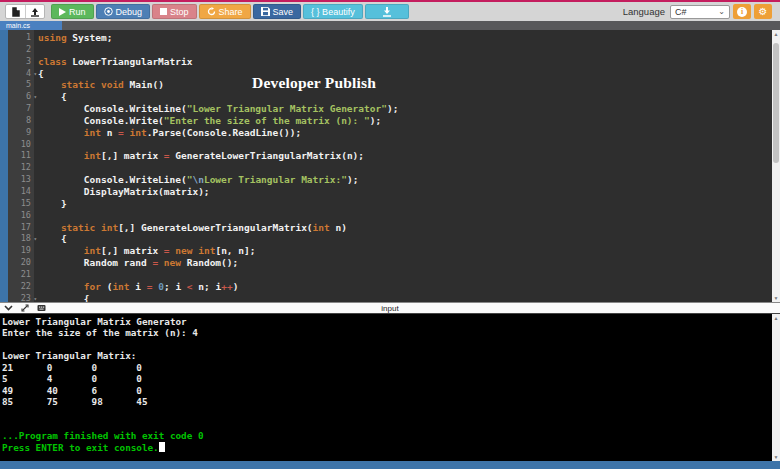 This screenshot has height=469, width=780. Describe the element at coordinates (21, 74) in the screenshot. I see `line-number: 4▾` at that location.